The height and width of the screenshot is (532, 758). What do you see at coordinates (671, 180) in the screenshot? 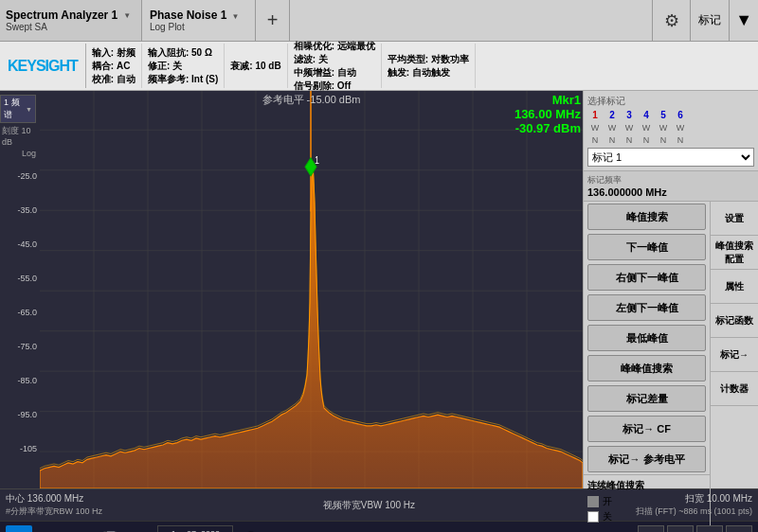
I see `marker-freq-label: 标记频率` at bounding box center [671, 180].